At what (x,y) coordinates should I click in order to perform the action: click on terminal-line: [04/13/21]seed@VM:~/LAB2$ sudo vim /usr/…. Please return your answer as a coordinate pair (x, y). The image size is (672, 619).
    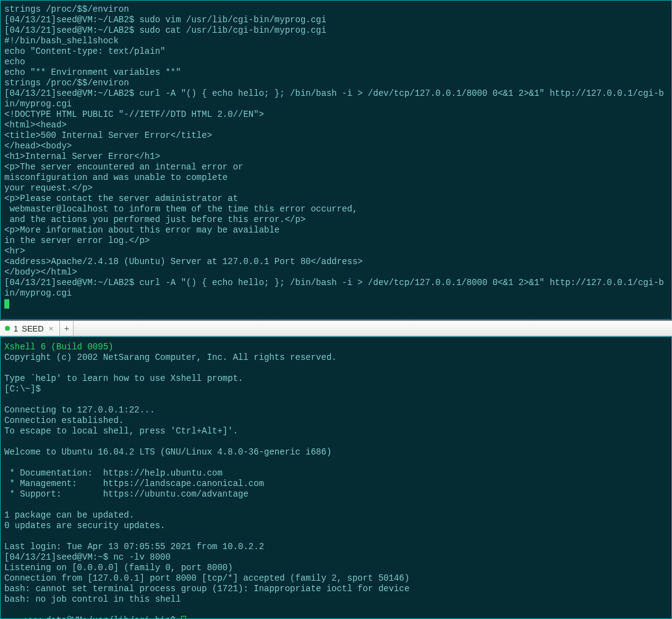
    Looking at the image, I should click on (336, 20).